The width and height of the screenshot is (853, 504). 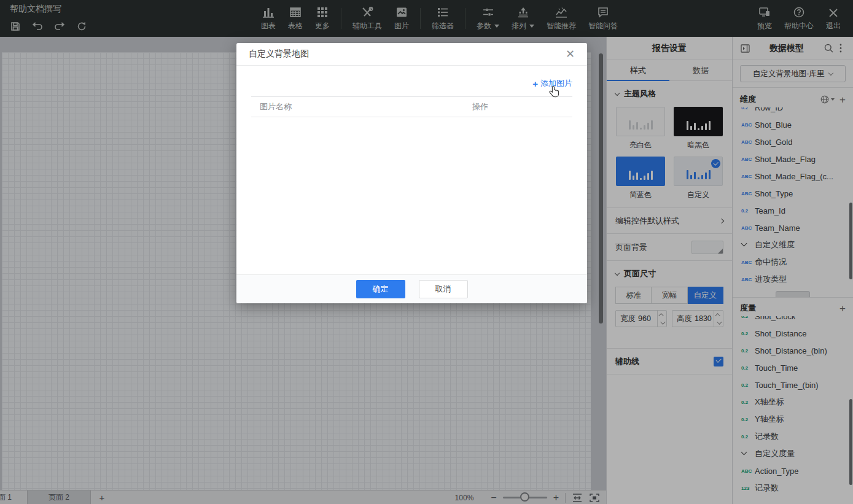 I want to click on dialog-title: 自定义背景地图, so click(x=407, y=54).